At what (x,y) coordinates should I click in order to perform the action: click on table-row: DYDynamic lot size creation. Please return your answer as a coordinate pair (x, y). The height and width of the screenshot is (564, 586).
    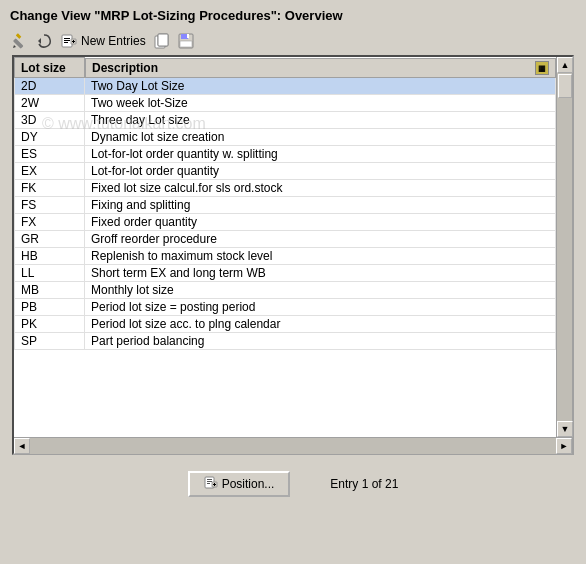
    Looking at the image, I should click on (286, 138).